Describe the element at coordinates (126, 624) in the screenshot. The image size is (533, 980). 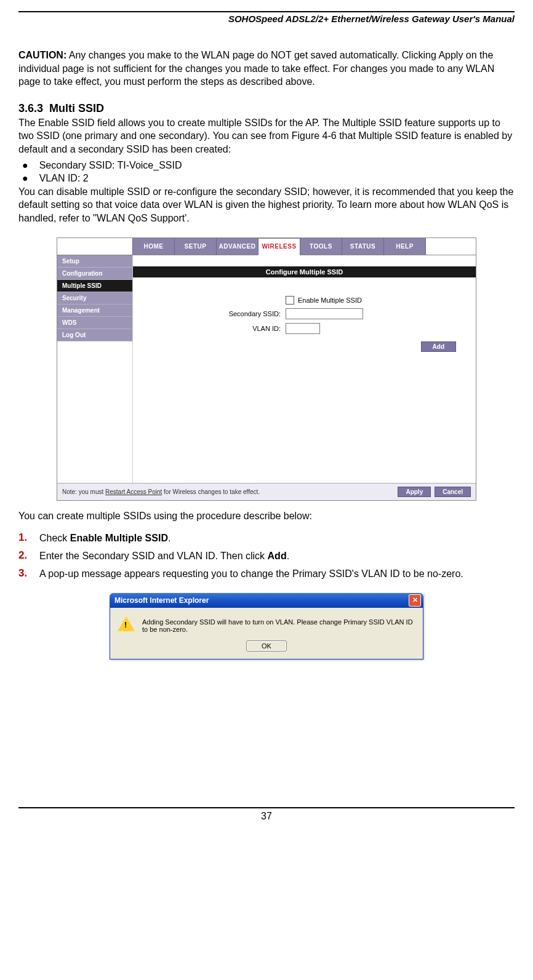
I see `warning-icon` at that location.